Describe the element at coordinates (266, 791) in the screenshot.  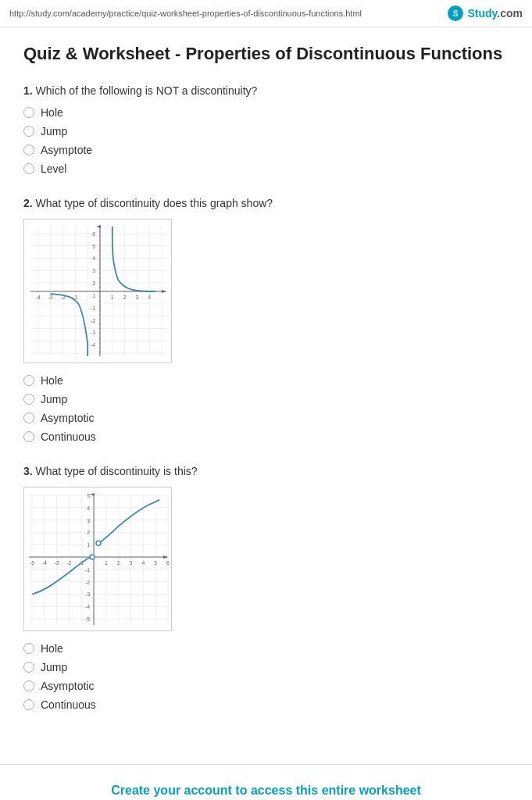
I see `cta-title: Create your account to access this entir…` at that location.